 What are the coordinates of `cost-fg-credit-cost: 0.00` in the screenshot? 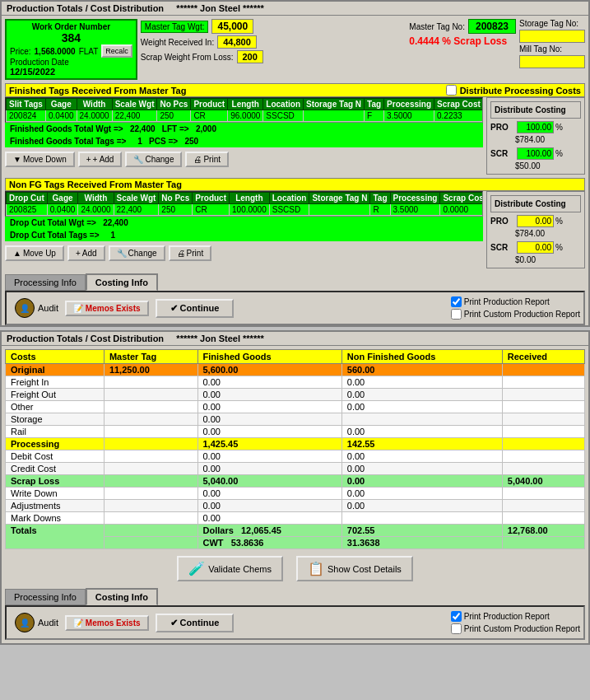 It's located at (270, 469).